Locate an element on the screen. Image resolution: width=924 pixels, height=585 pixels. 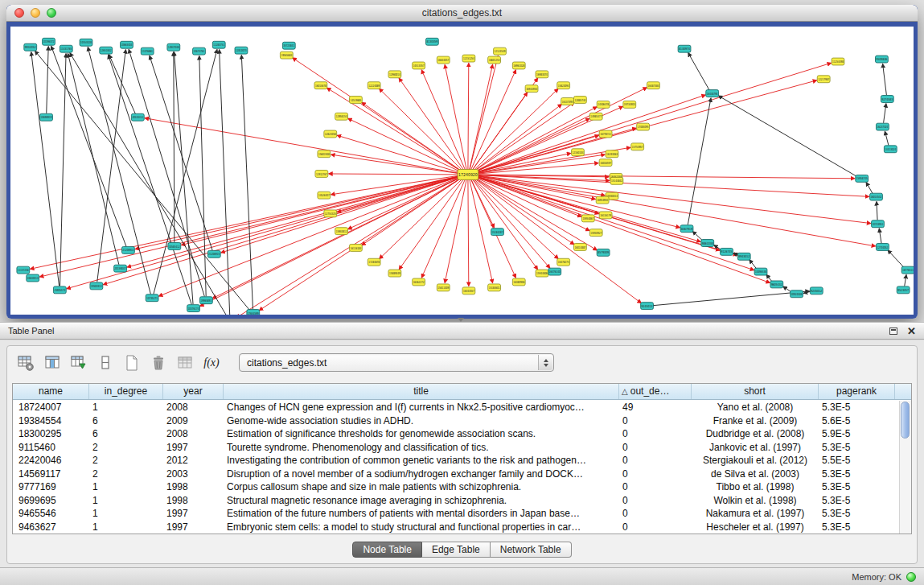
network-node: 16776511 is located at coordinates (907, 270).